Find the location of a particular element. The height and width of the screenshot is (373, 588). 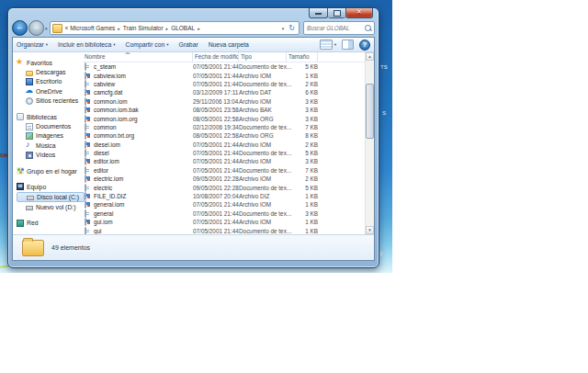

toolbar-button-label: Incluir en biblioteca is located at coordinates (85, 44).